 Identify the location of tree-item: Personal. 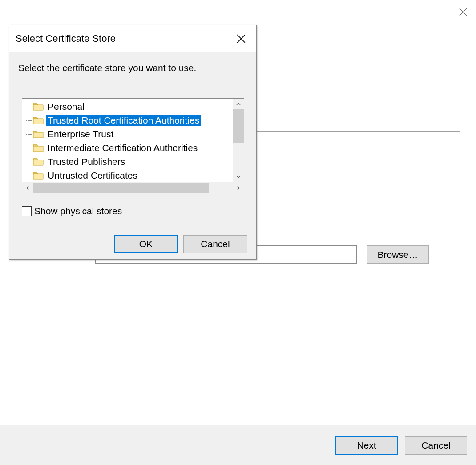
(128, 107).